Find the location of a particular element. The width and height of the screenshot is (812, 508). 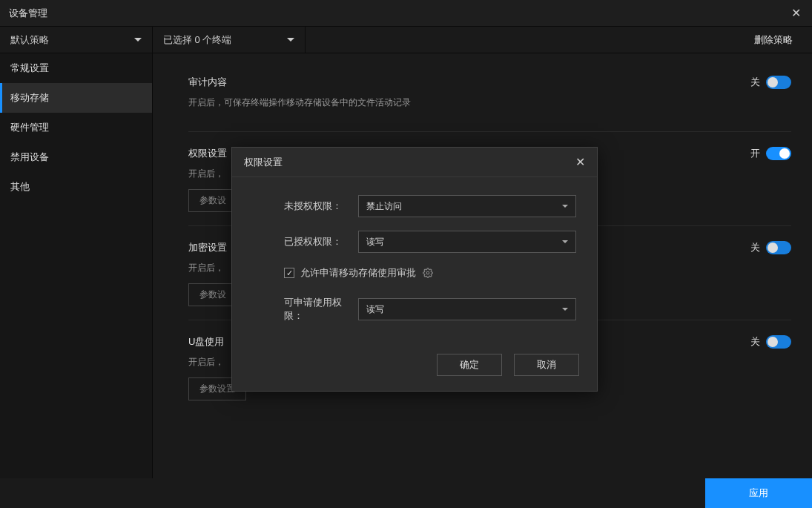

section-desc: 开启后，可保存终端操作移动存储设备中的文件活动记录 is located at coordinates (489, 102).